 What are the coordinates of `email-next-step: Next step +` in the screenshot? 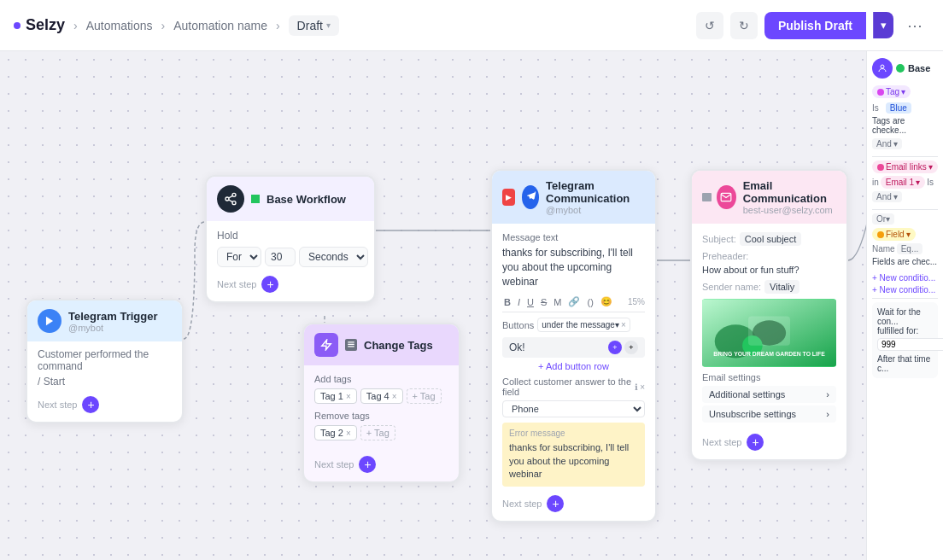 It's located at (769, 446).